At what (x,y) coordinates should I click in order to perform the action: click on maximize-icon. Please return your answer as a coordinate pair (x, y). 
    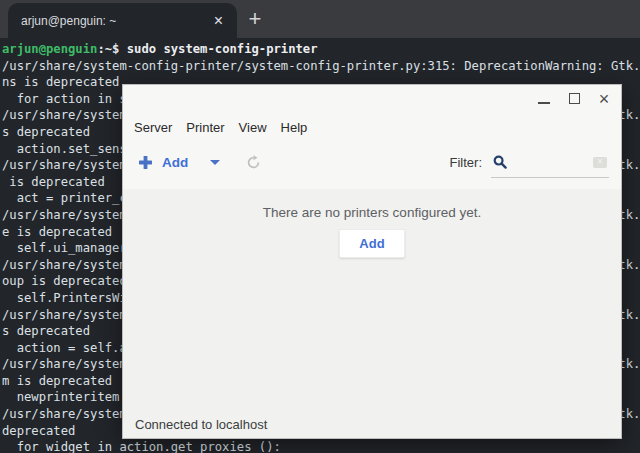
    Looking at the image, I should click on (574, 98).